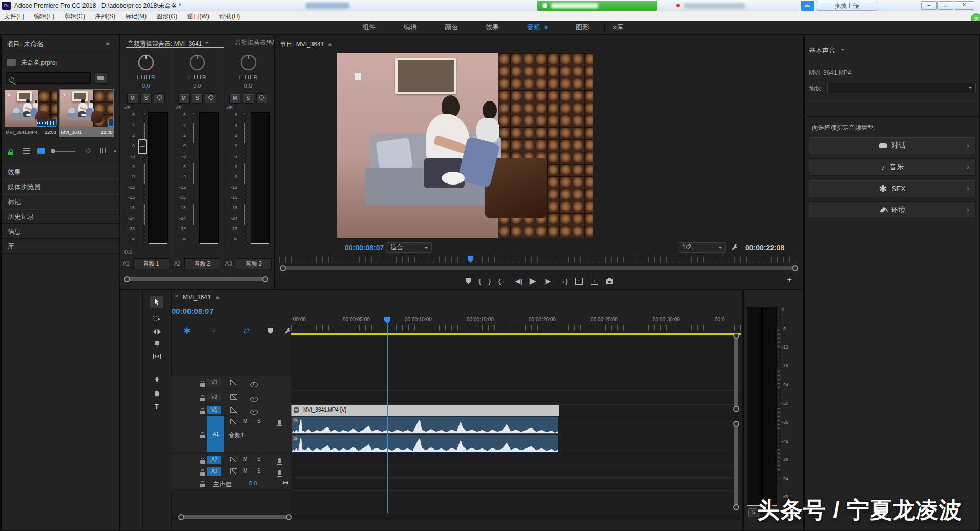 The width and height of the screenshot is (980, 531). What do you see at coordinates (736, 465) in the screenshot?
I see `audio-track-v-scrollbar` at bounding box center [736, 465].